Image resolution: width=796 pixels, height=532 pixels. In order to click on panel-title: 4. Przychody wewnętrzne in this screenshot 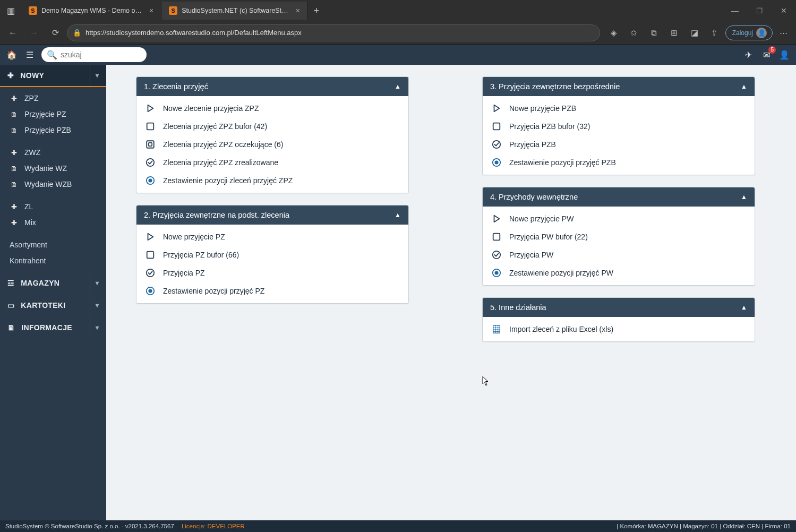, I will do `click(534, 197)`.